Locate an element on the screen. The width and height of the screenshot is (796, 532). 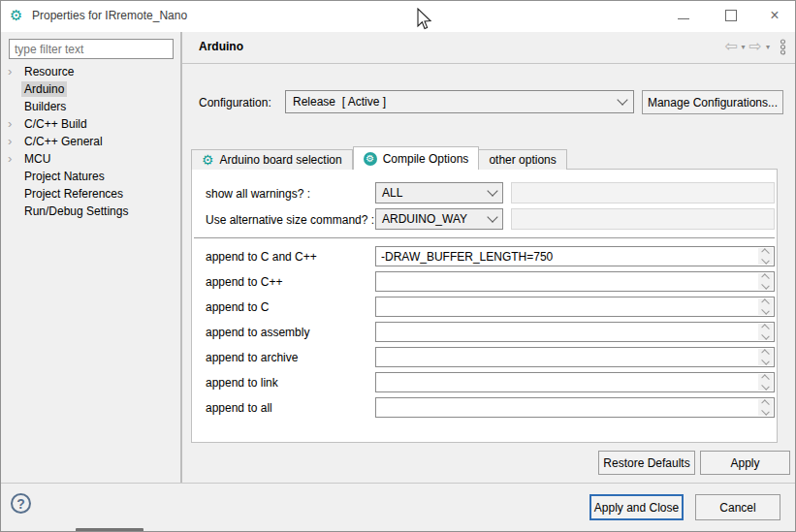
sloeber-gear-icon: ⚙ is located at coordinates (16, 16).